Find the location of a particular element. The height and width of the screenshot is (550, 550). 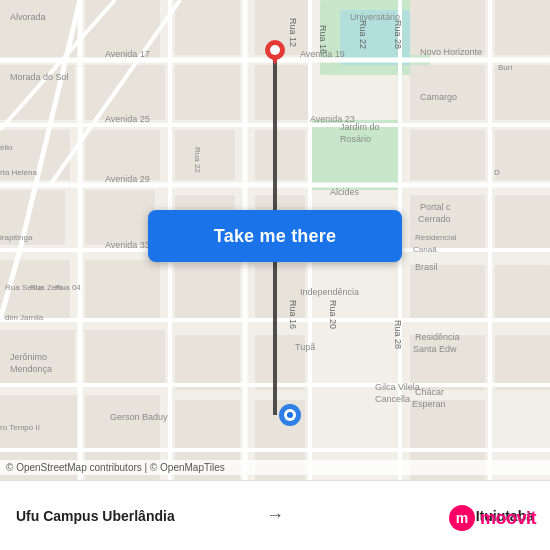

svg-text: Jerônimo is located at coordinates (28, 357).